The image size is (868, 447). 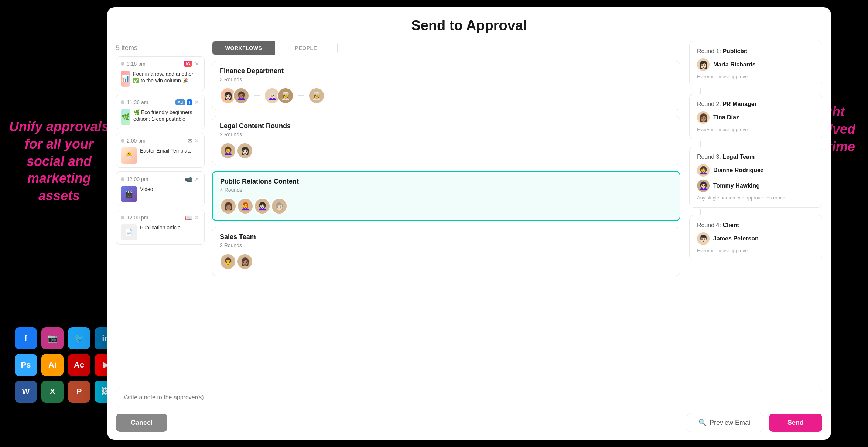 I want to click on ig-badge: IG, so click(x=188, y=64).